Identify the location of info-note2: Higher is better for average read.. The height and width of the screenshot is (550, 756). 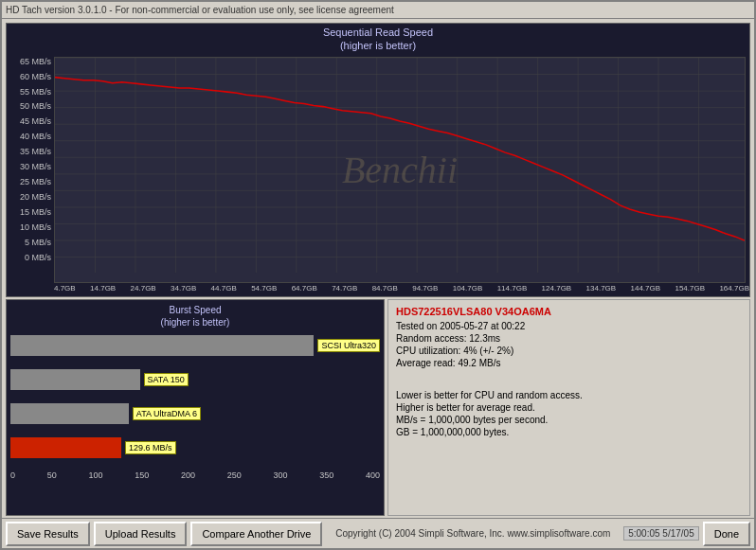
(568, 407).